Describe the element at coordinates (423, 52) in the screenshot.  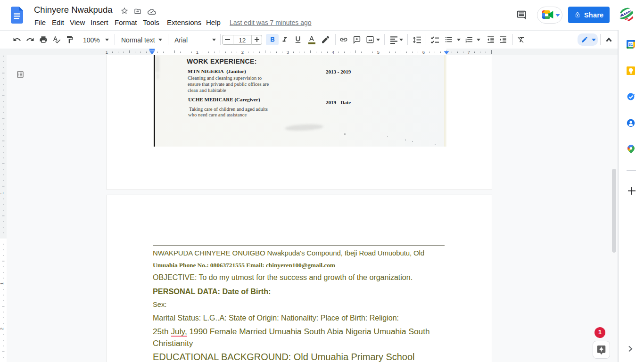
I see `svg-text: 6` at that location.